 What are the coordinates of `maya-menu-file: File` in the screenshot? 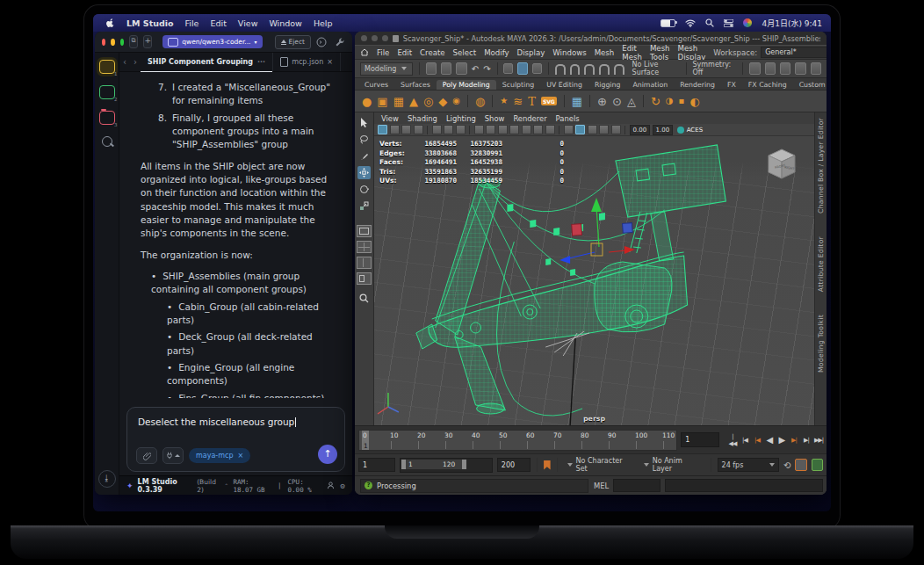 It's located at (383, 53).